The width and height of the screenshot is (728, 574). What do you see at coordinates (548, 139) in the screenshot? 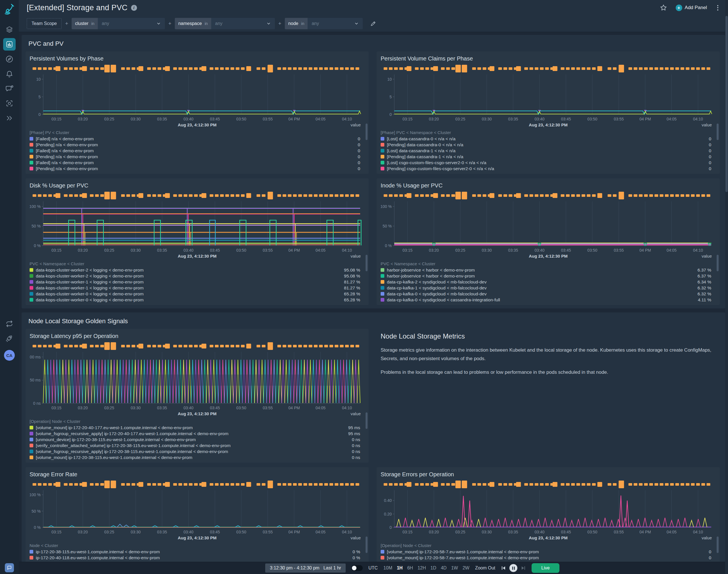
I see `legend-row: [Lost] data-cassandra-0 < n/a < n/a0` at bounding box center [548, 139].